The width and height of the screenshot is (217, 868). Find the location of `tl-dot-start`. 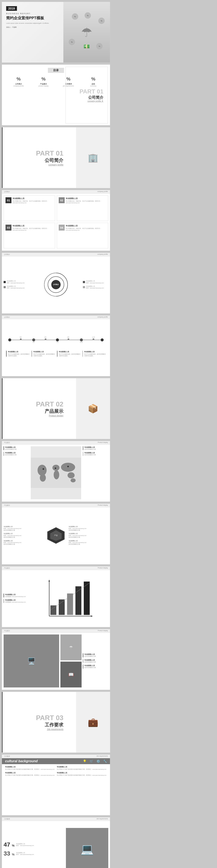

tl-dot-start is located at coordinates (10, 340).